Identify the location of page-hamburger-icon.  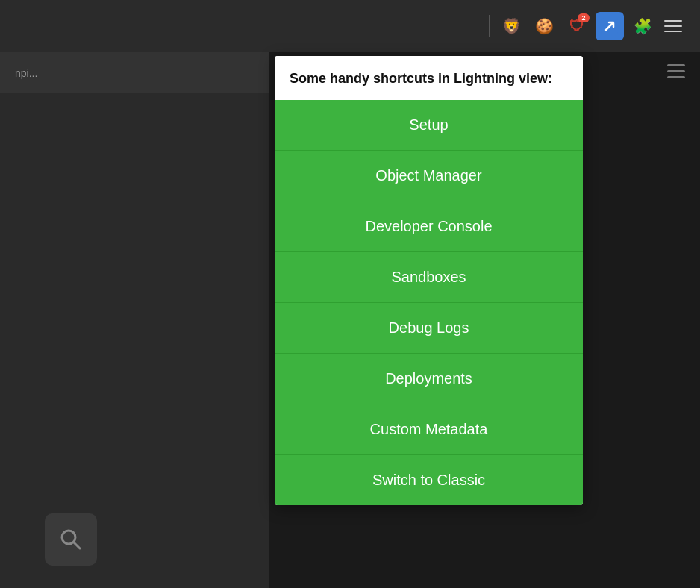
(676, 72).